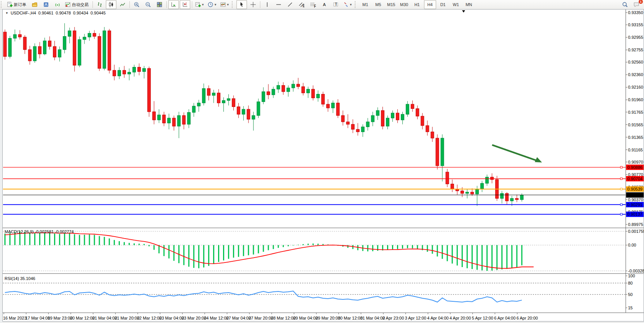 The height and width of the screenshot is (323, 644). Describe the element at coordinates (336, 4) in the screenshot. I see `svg-text: T` at that location.